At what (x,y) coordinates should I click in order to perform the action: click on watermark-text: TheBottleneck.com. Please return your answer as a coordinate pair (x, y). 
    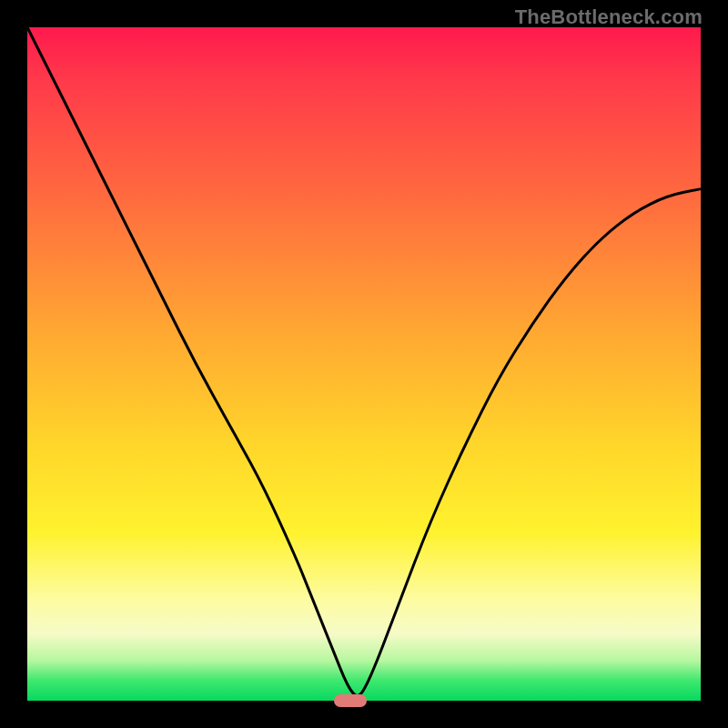
    Looking at the image, I should click on (609, 17).